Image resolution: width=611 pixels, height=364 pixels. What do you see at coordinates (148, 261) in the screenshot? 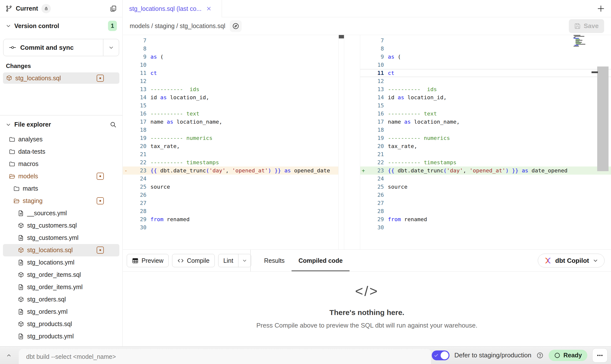
I see `preview-button: Preview` at bounding box center [148, 261].